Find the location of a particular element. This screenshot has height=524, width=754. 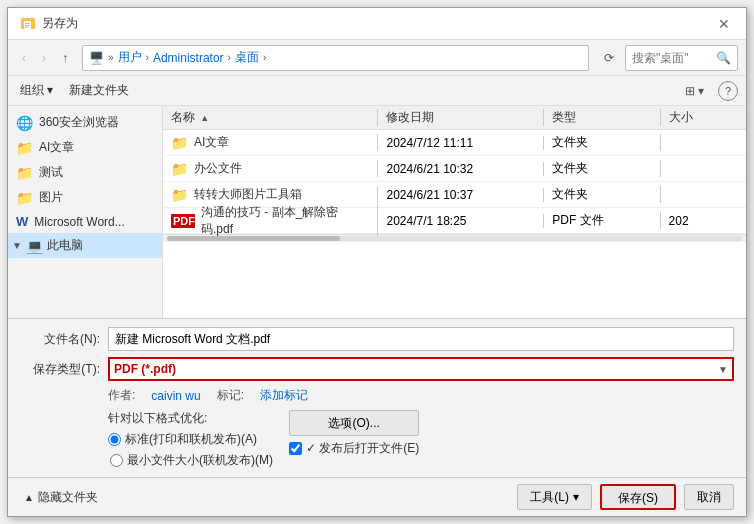

hide-folders-button: ▲ 隐藏文件夹 is located at coordinates (61, 498).